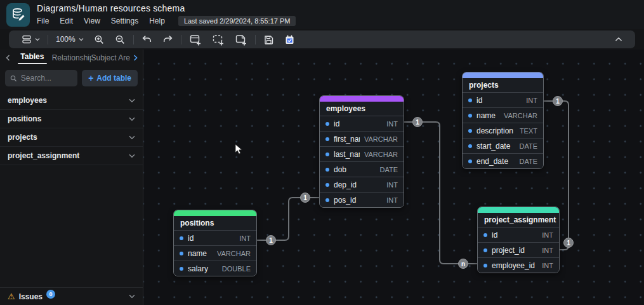  I want to click on field-name: project_id, so click(515, 250).